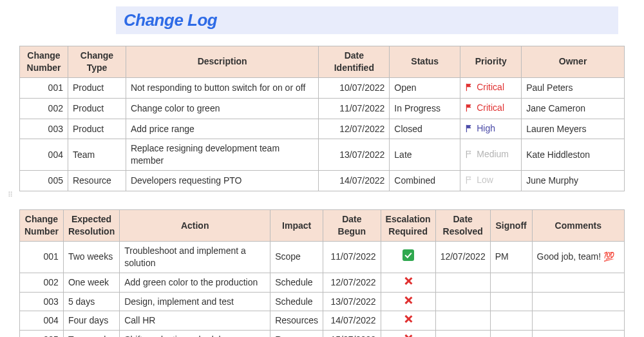  What do you see at coordinates (97, 62) in the screenshot?
I see `th-type: Change Type` at bounding box center [97, 62].